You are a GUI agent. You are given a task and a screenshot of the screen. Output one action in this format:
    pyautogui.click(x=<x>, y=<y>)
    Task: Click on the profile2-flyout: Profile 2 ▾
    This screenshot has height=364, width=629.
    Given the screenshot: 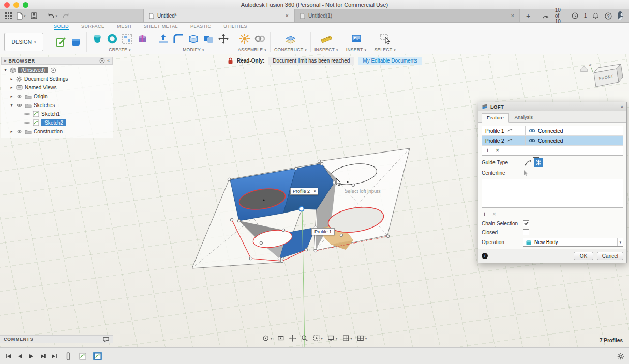 What is the action you would take?
    pyautogui.click(x=304, y=191)
    